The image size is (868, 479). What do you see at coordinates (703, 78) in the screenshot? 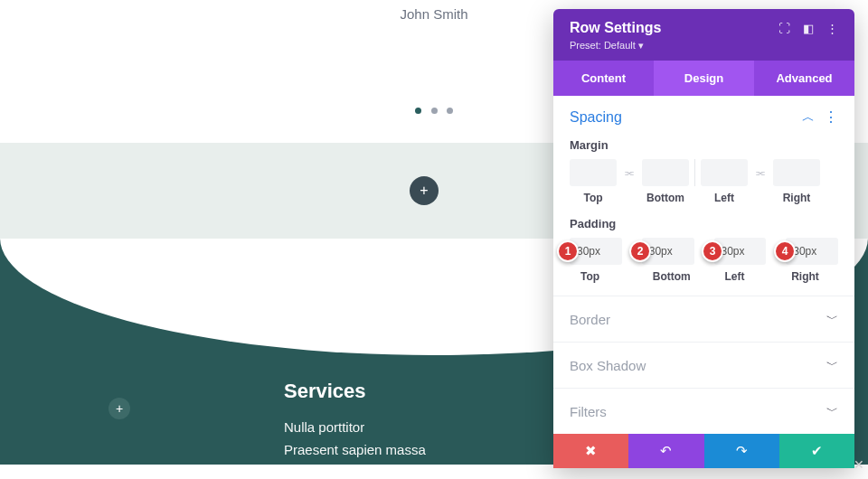
I see `tab-design: Design` at bounding box center [703, 78].